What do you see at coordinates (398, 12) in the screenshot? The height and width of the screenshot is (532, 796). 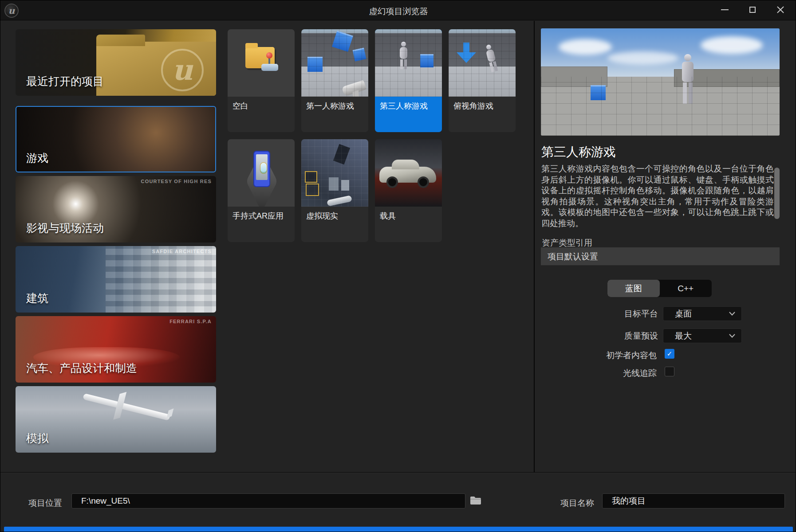 I see `window-title: 虚幻项目浏览器` at bounding box center [398, 12].